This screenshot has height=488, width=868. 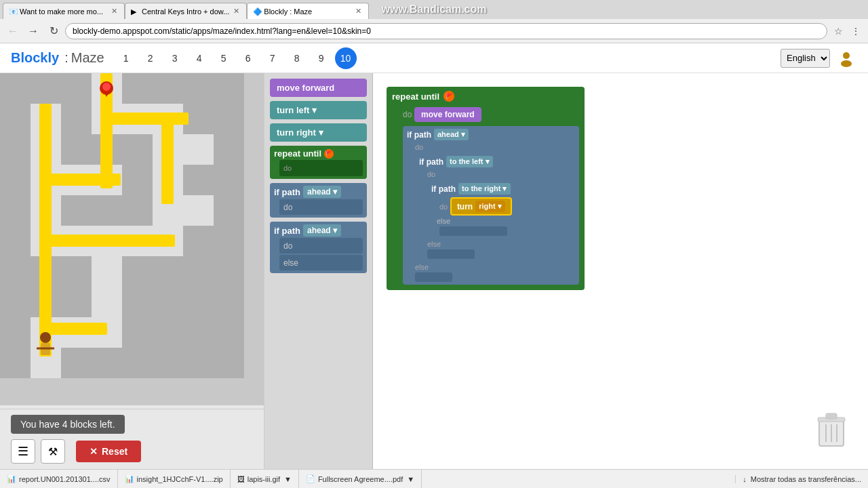 I want to click on menu-button: ⋮, so click(x=856, y=31).